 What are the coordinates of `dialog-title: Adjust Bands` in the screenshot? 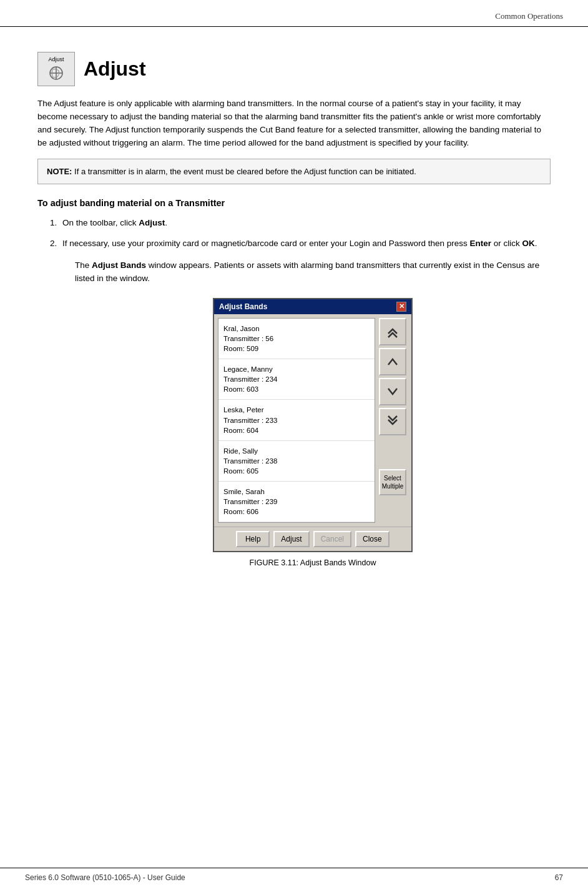 It's located at (243, 307).